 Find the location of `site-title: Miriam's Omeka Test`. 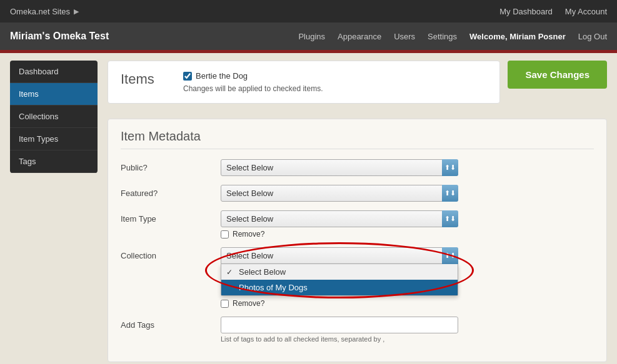

site-title: Miriam's Omeka Test is located at coordinates (59, 36).